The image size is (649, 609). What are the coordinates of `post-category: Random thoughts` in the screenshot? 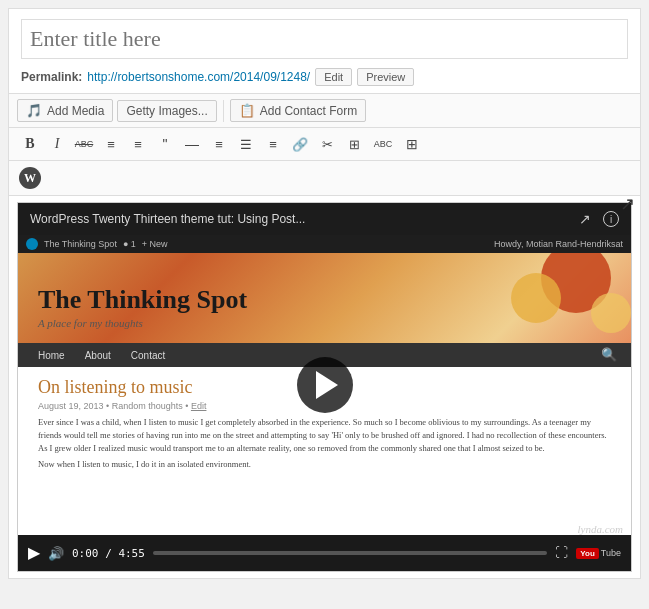 It's located at (148, 406).